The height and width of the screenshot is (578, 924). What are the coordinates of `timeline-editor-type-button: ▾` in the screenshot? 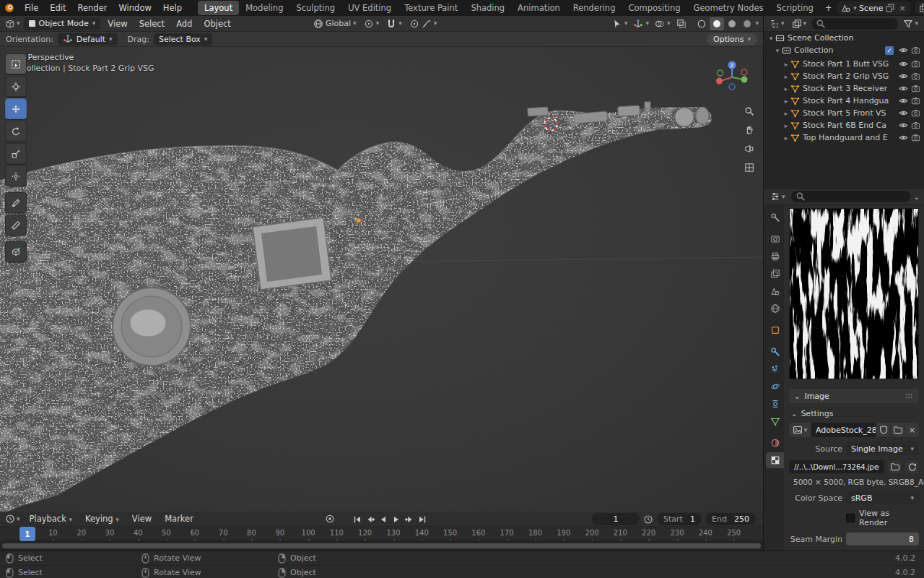 It's located at (13, 519).